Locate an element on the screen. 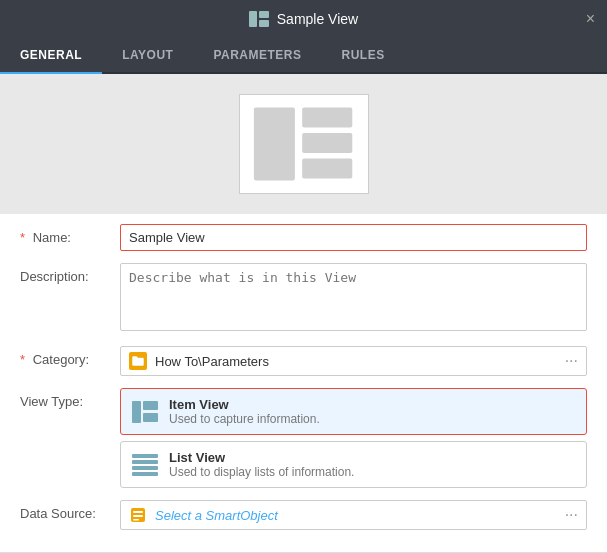 The height and width of the screenshot is (553, 607). category-label: * Category: is located at coordinates (70, 356).